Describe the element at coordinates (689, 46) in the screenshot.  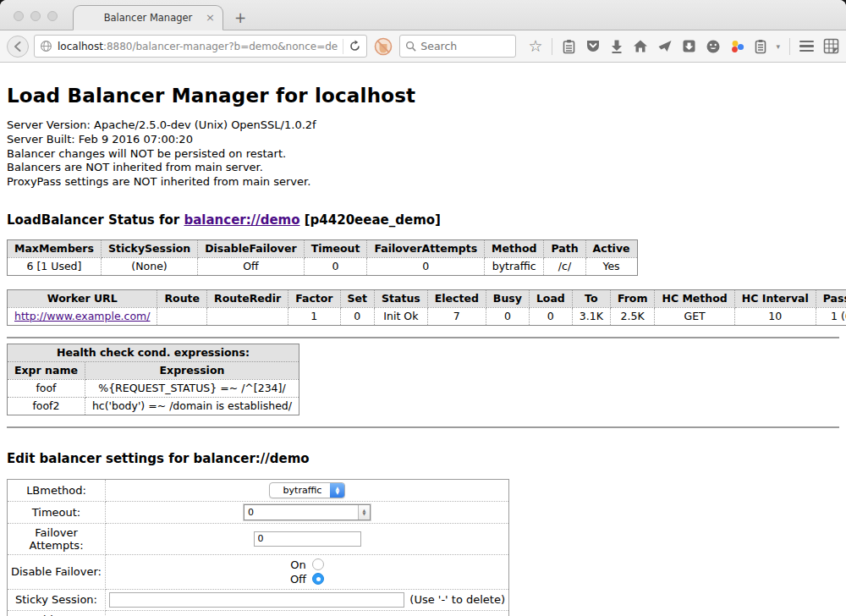
I see `save-to-device-icon` at that location.